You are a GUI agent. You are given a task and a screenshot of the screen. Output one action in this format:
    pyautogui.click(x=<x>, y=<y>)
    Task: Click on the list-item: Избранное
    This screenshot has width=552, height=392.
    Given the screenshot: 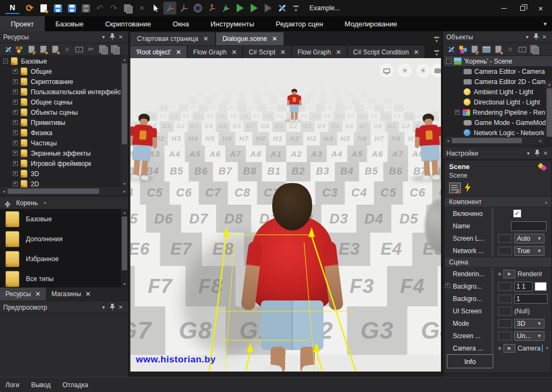 What is the action you would take?
    pyautogui.click(x=64, y=258)
    